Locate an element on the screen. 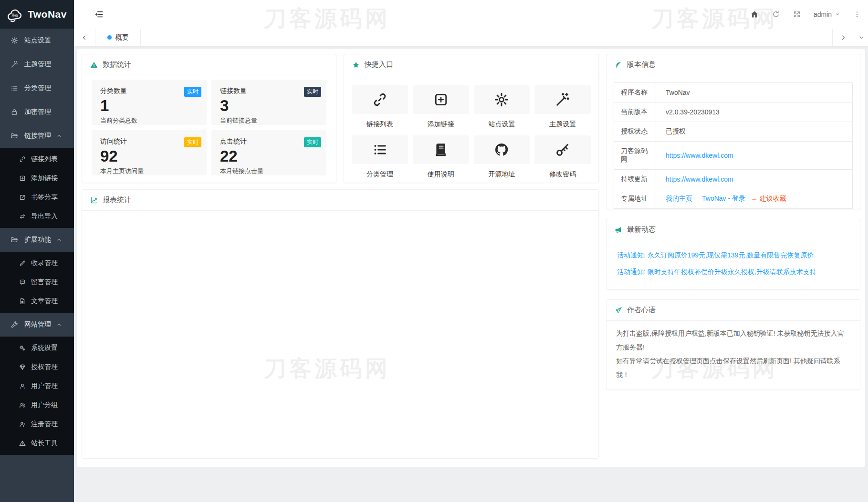  home-icon is located at coordinates (754, 14).